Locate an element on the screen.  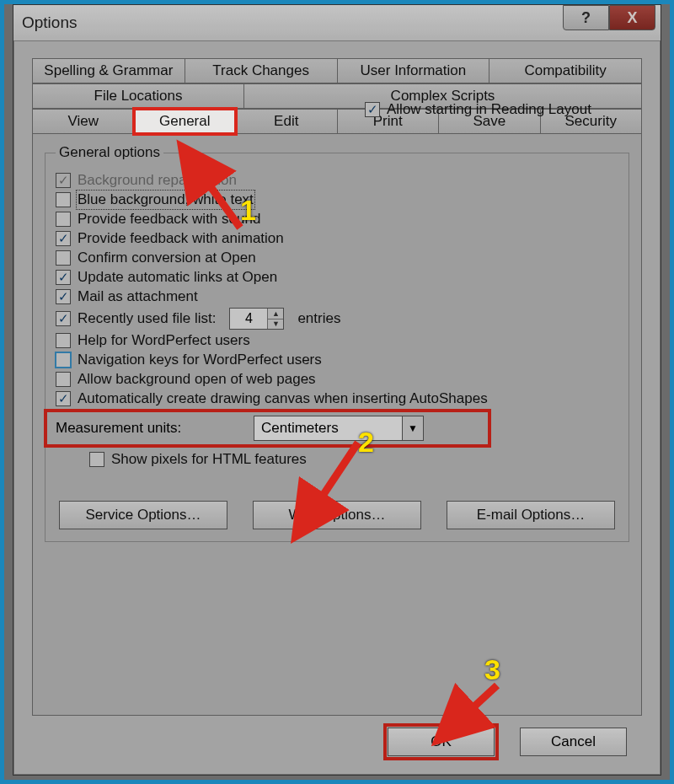
spinner-down-icon: ▼ is located at coordinates (275, 324).